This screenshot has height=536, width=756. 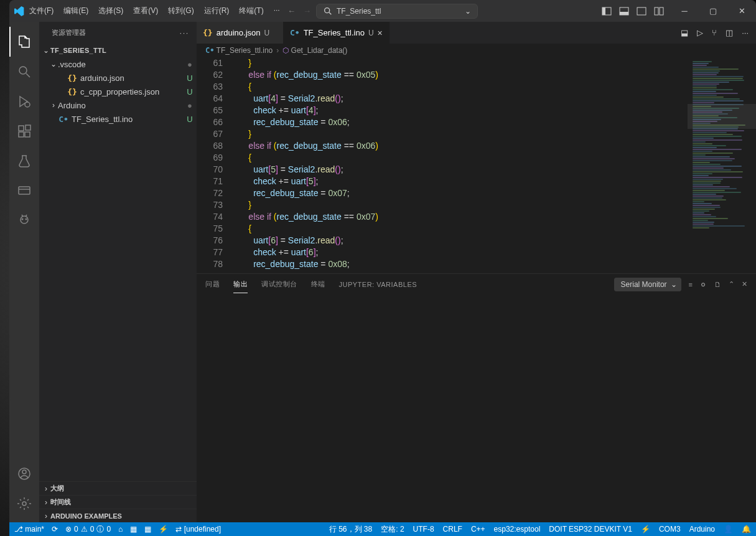 What do you see at coordinates (670, 529) in the screenshot?
I see `status-right-8: COM3` at bounding box center [670, 529].